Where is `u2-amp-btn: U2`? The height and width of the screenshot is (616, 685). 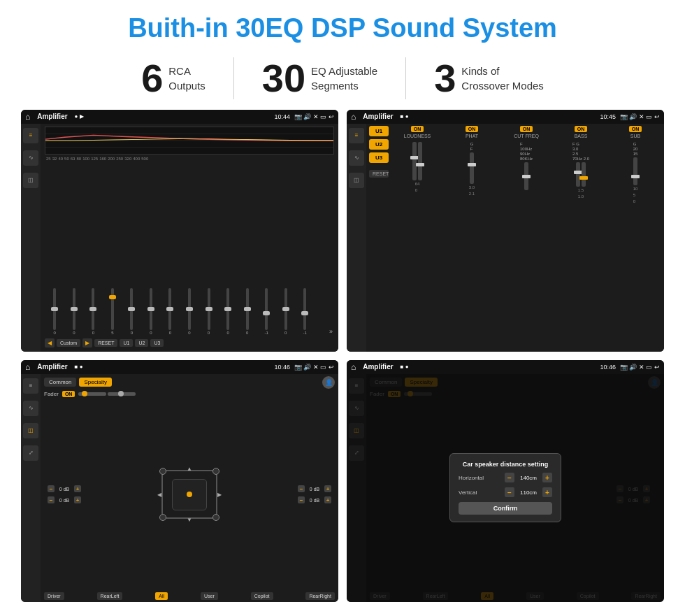
u2-amp-btn: U2 is located at coordinates (379, 144).